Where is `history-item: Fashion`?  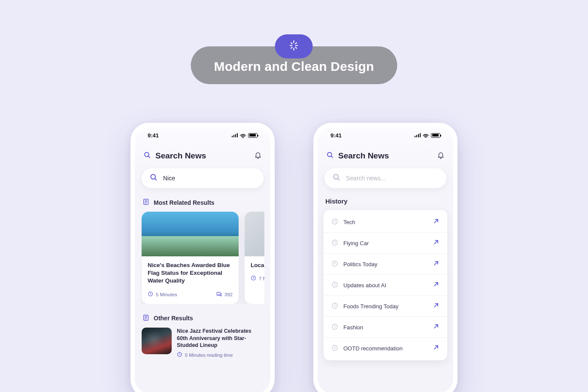
history-item: Fashion is located at coordinates (385, 327).